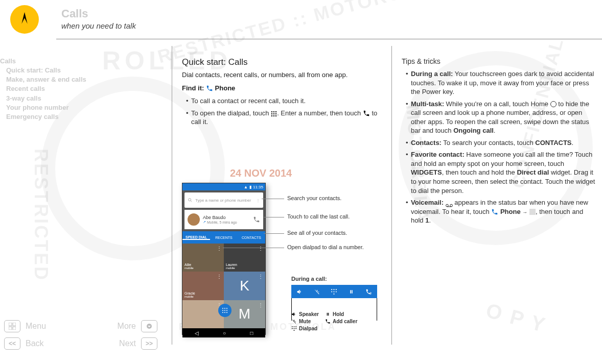 This screenshot has height=364, width=602. Describe the element at coordinates (74, 70) in the screenshot. I see `toc-link-quickstart: Quick start: Calls` at that location.